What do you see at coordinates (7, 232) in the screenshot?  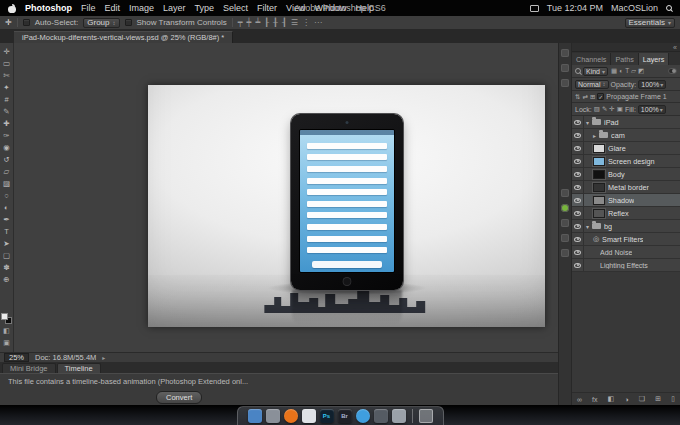 I see `type-tool: T` at bounding box center [7, 232].